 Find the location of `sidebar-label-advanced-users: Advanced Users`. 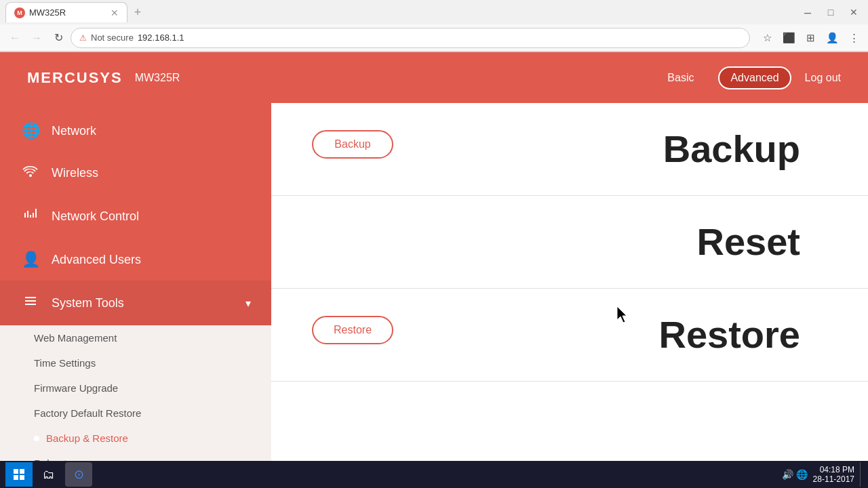

sidebar-label-advanced-users: Advanced Users is located at coordinates (96, 260).